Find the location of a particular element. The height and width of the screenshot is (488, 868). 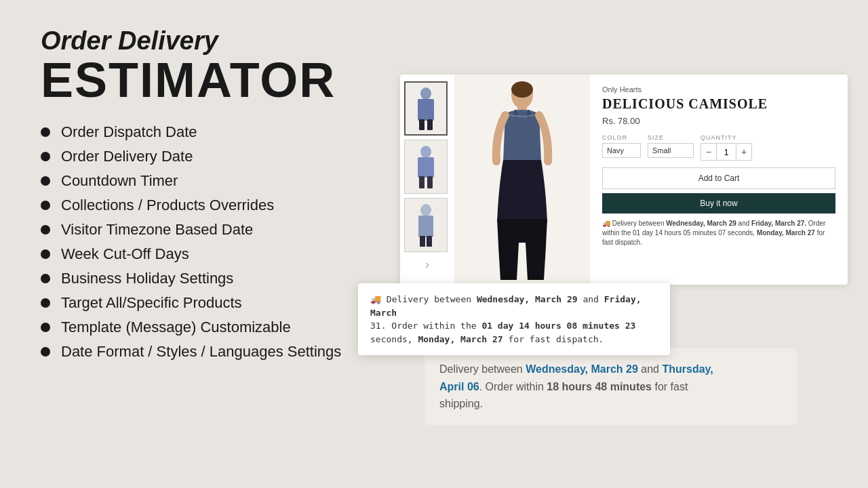

dispatch-day-1: Monday, March 27 is located at coordinates (460, 339).